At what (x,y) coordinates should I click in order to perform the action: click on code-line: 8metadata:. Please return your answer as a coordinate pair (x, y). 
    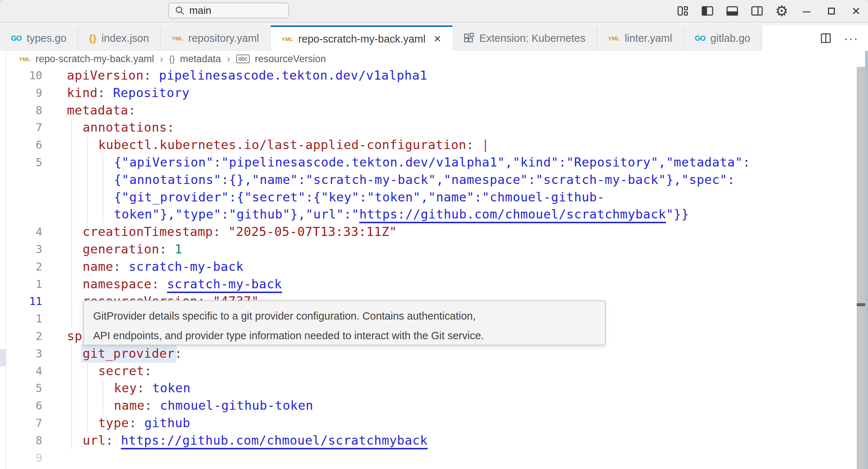
    Looking at the image, I should click on (426, 111).